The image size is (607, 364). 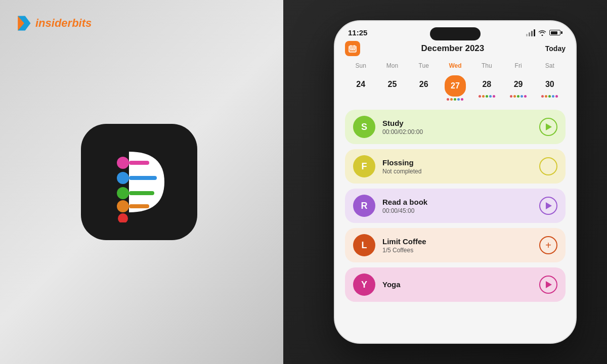 What do you see at coordinates (54, 23) in the screenshot?
I see `logo-text-insider: insider` at bounding box center [54, 23].